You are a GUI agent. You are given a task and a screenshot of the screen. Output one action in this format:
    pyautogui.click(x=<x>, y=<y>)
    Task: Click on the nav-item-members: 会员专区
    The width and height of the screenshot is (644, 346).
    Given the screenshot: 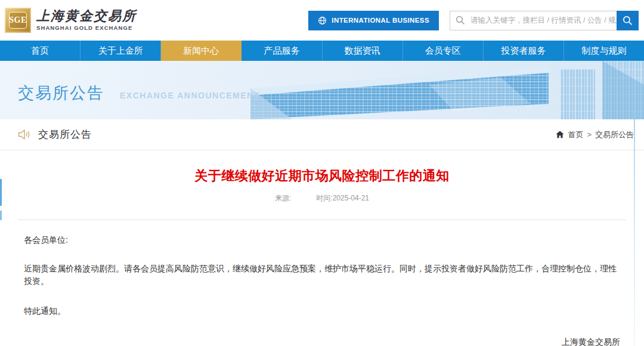 What is the action you would take?
    pyautogui.click(x=444, y=51)
    